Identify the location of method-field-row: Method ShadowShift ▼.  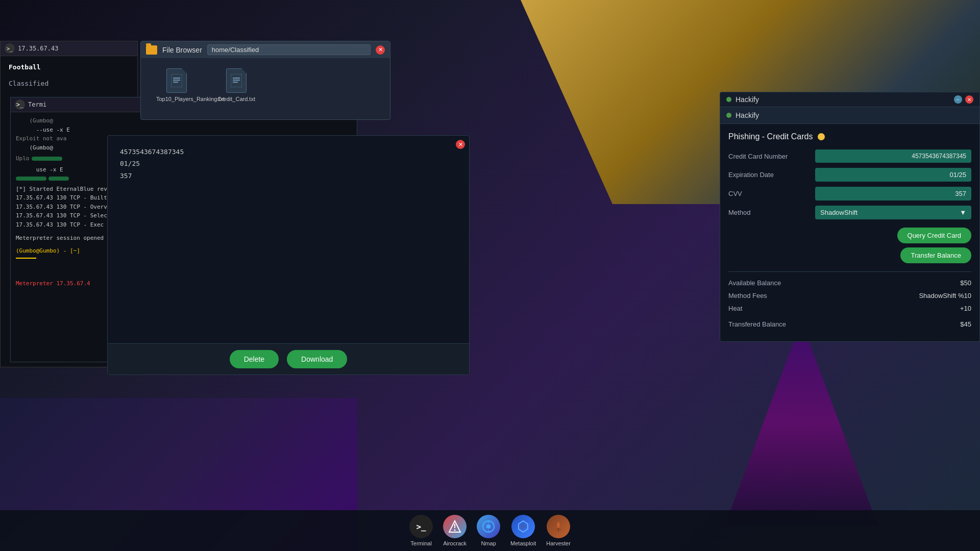
(850, 212).